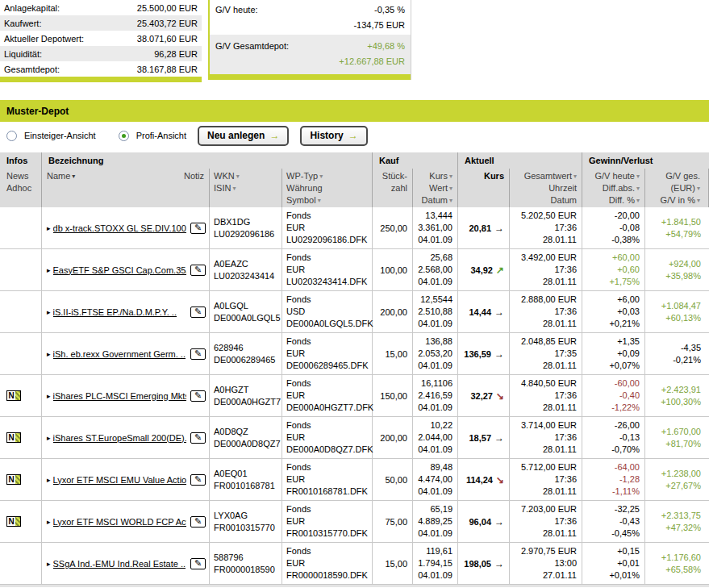 This screenshot has width=709, height=588. What do you see at coordinates (11, 136) in the screenshot?
I see `radio-einsteiger-ansicht` at bounding box center [11, 136].